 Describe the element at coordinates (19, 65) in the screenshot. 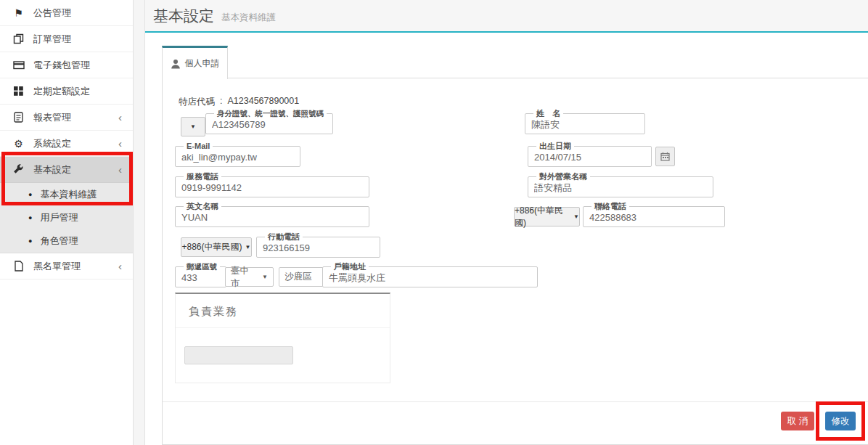

I see `credit-card-icon` at that location.